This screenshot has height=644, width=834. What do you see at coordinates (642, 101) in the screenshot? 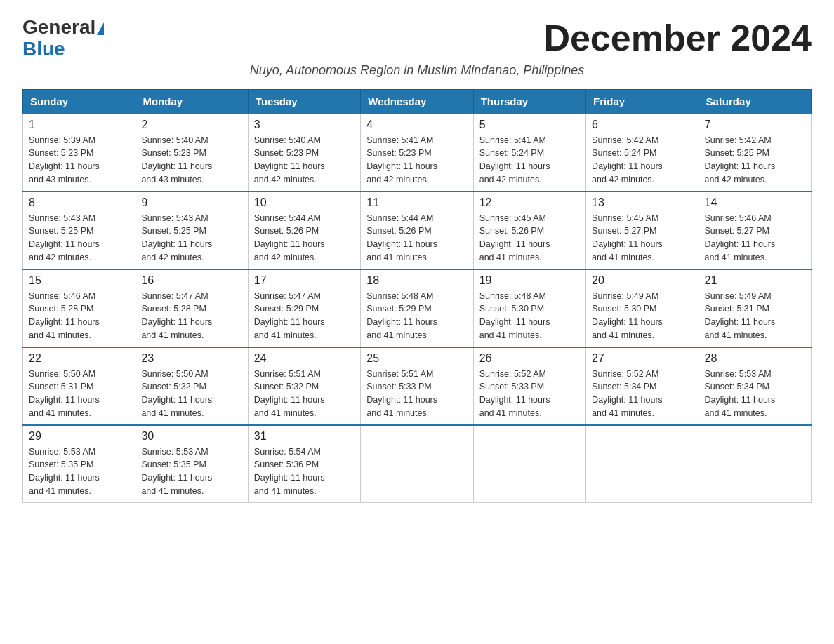
I see `calendar-header-friday: Friday` at bounding box center [642, 101].